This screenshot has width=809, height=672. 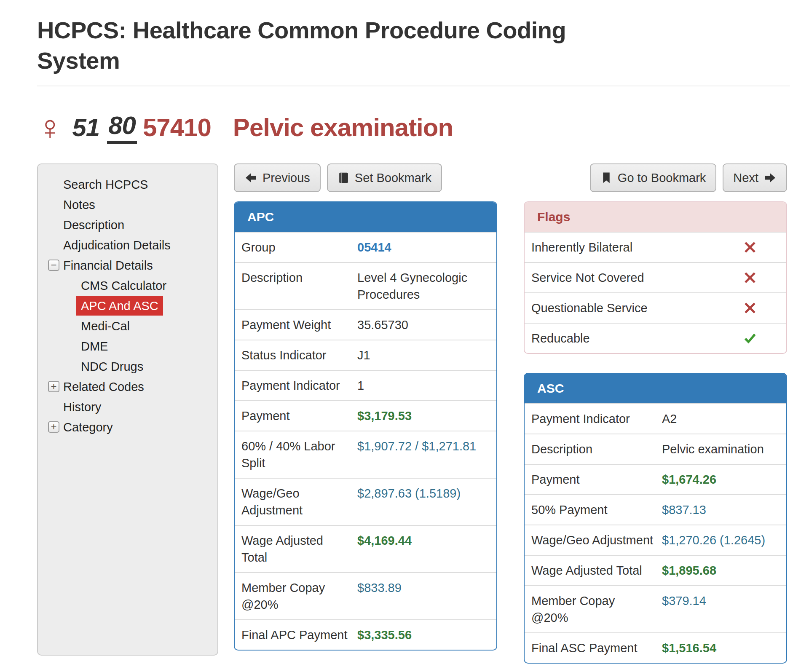 I want to click on row-label: Payment Indicator, so click(x=299, y=386).